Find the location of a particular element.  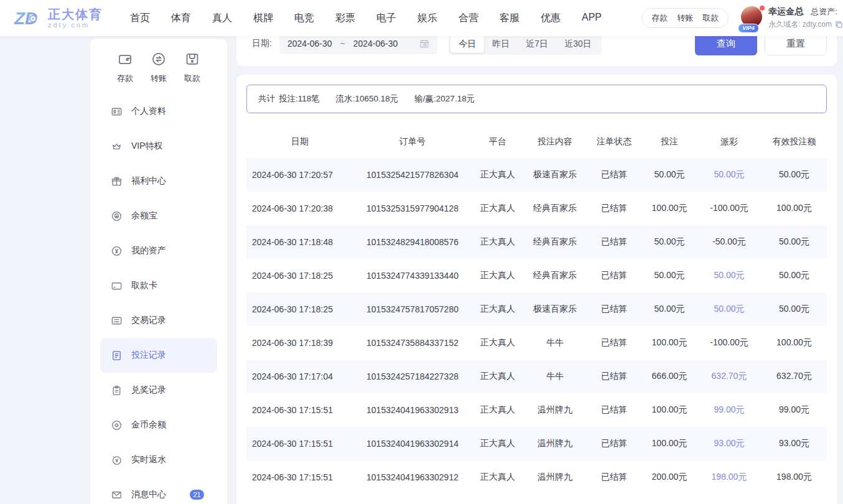

sidebar-menu-item: 投注记录 is located at coordinates (159, 355).